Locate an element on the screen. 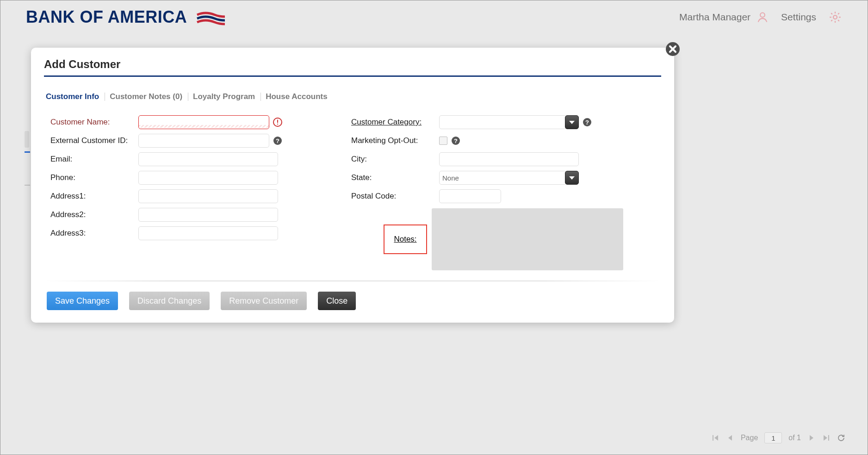 This screenshot has height=455, width=868. brand: BANK OF AMERICA is located at coordinates (126, 17).